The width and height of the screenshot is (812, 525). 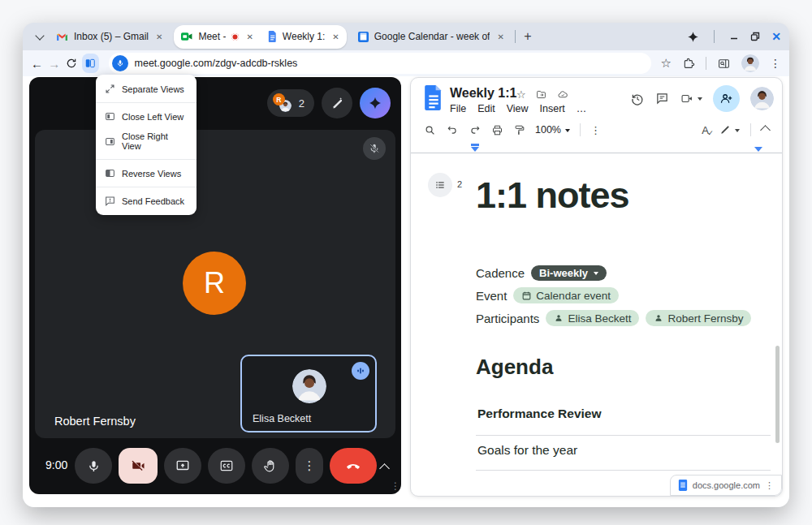 What do you see at coordinates (110, 141) in the screenshot?
I see `close-right-view-icon` at bounding box center [110, 141].